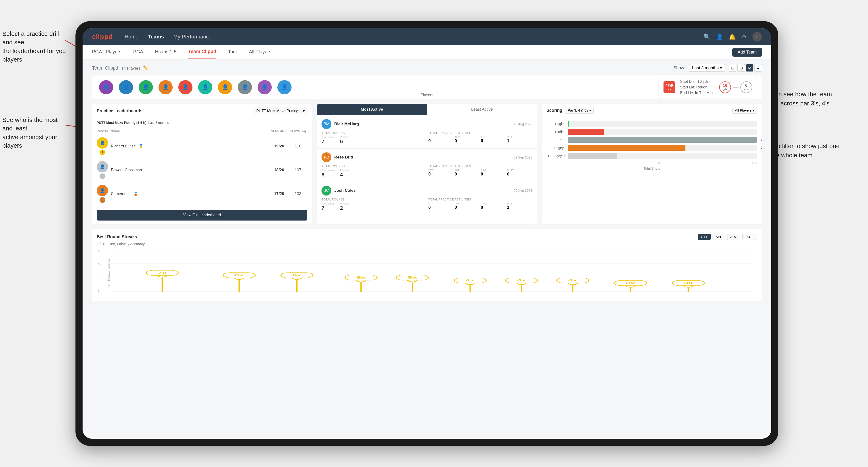  I want to click on y-axis-top: 8, so click(98, 251).